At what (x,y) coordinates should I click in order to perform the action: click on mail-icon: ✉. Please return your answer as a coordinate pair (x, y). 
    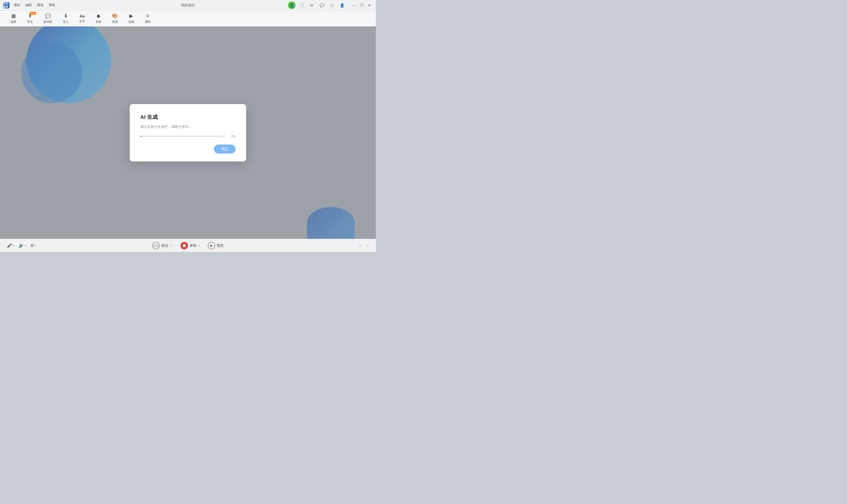
    Looking at the image, I should click on (312, 5).